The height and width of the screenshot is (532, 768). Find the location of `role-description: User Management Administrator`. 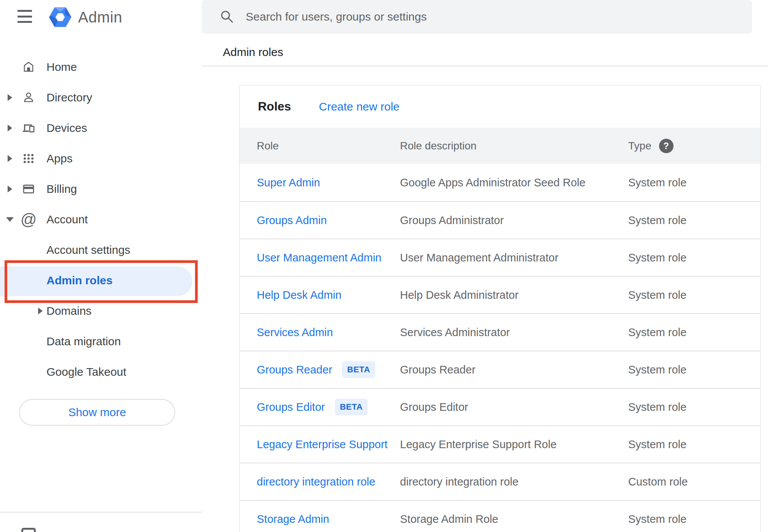

role-description: User Management Administrator is located at coordinates (479, 258).